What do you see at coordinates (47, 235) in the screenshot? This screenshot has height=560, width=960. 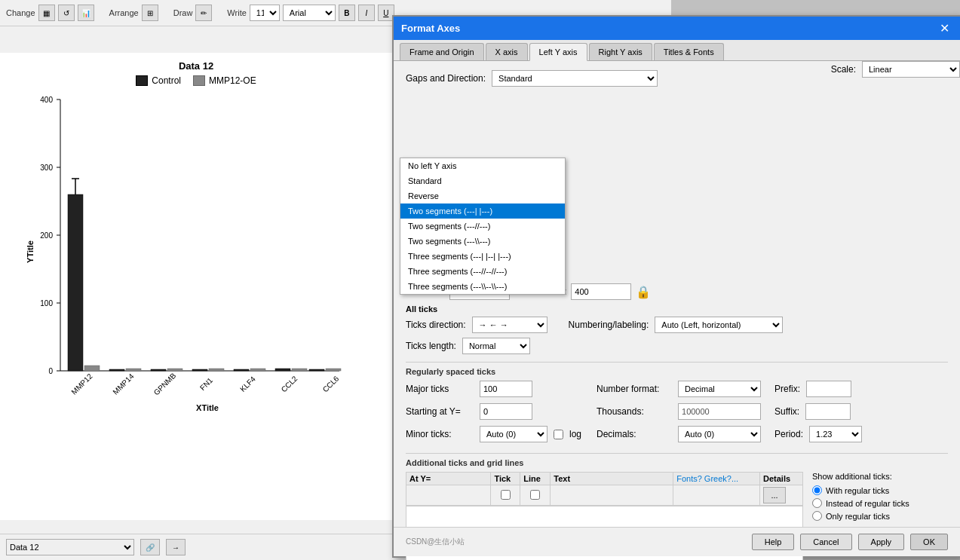 I see `svg-text: 200` at bounding box center [47, 235].